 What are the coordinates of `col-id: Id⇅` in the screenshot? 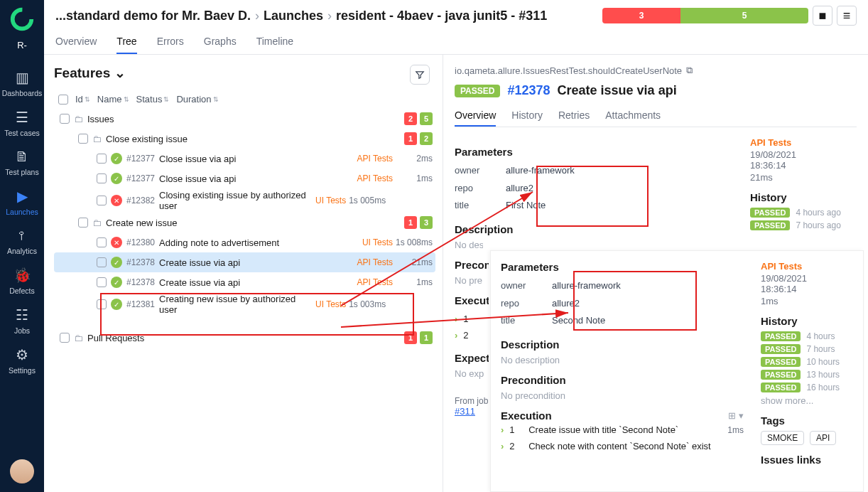 It's located at (82, 100).